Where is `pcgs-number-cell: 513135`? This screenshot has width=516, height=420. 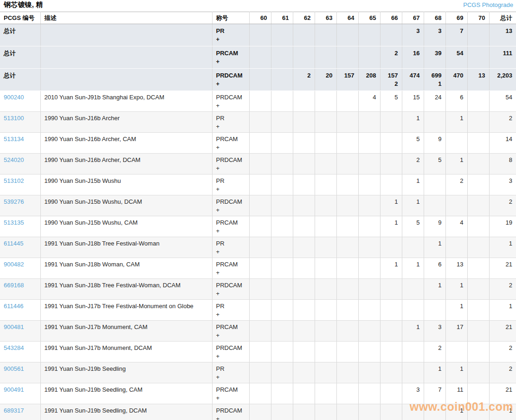 pcgs-number-cell: 513135 is located at coordinates (20, 226).